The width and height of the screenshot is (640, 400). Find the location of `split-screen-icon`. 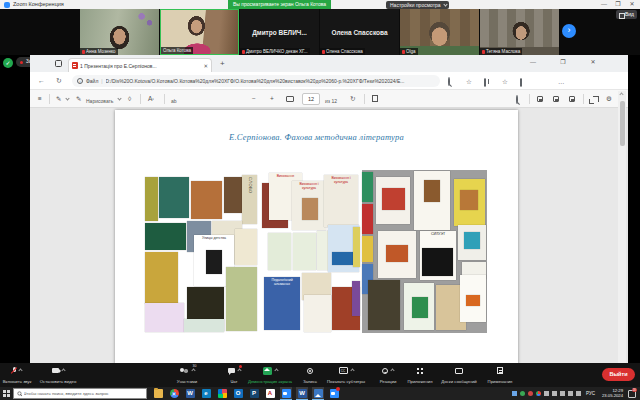

split-screen-icon is located at coordinates (485, 82).